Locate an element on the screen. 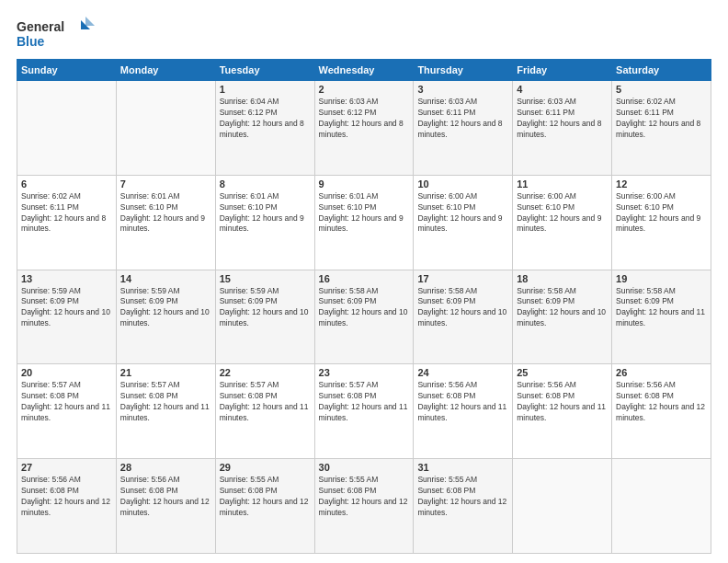 The width and height of the screenshot is (728, 563). day-number: 4 is located at coordinates (563, 89).